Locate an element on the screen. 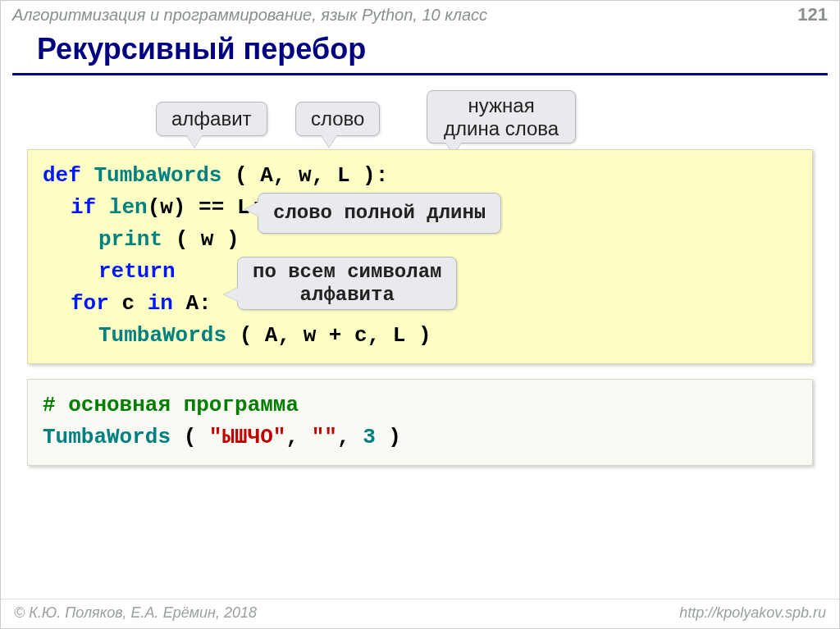 The image size is (840, 629). footer-bar: © К.Ю. Поляков, Е.А. Ерёмин, 2018 http:/… is located at coordinates (420, 613).